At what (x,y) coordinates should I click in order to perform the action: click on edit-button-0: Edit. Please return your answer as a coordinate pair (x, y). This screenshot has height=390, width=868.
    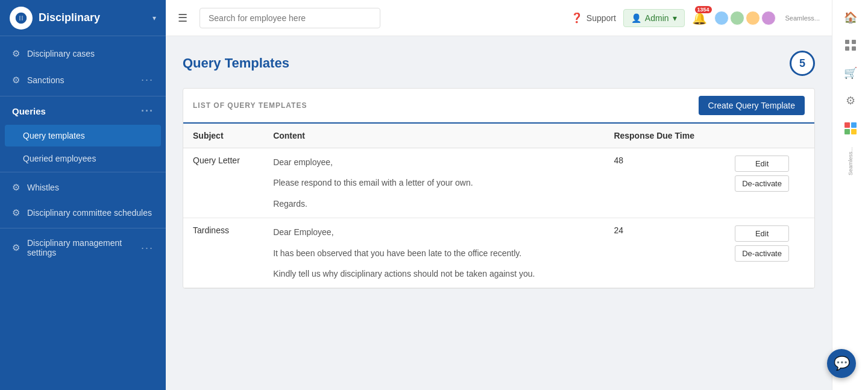
    Looking at the image, I should click on (762, 164).